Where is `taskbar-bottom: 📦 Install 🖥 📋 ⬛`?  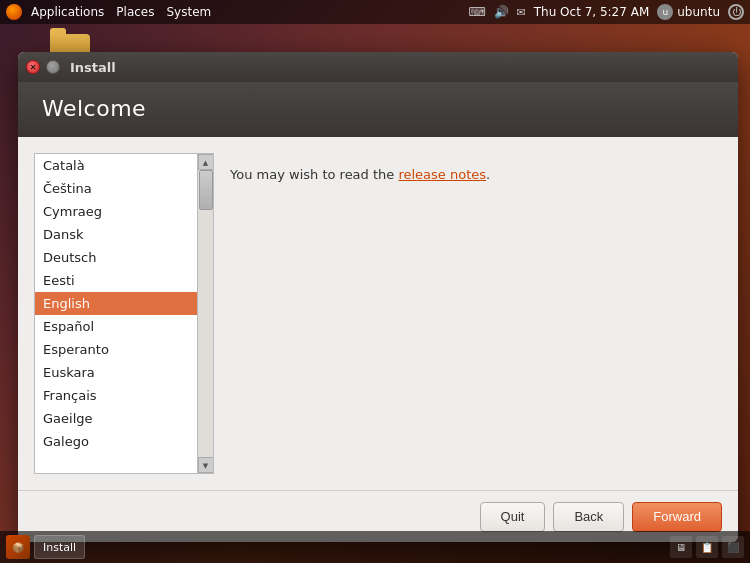 taskbar-bottom: 📦 Install 🖥 📋 ⬛ is located at coordinates (375, 547).